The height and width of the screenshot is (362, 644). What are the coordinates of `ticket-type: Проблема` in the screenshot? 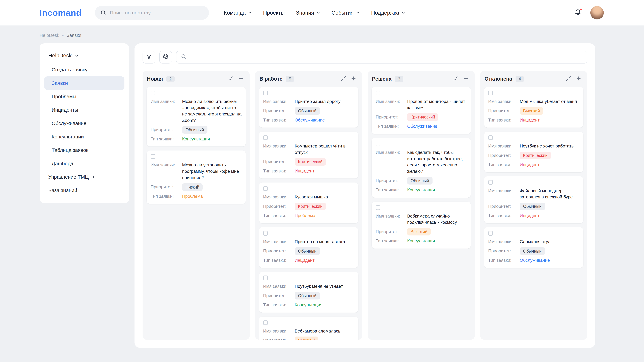 It's located at (212, 196).